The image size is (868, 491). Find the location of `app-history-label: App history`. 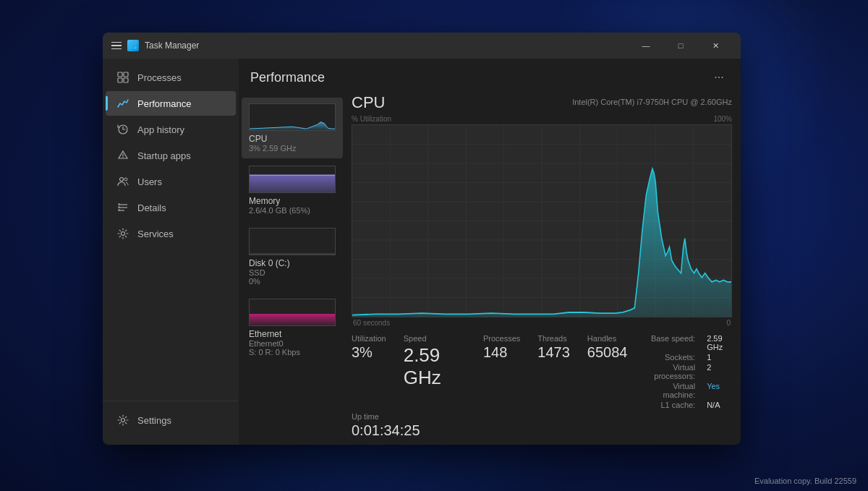

app-history-label: App history is located at coordinates (161, 130).